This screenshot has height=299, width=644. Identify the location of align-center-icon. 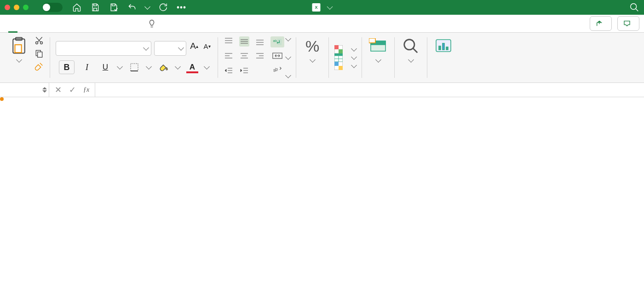
(244, 56).